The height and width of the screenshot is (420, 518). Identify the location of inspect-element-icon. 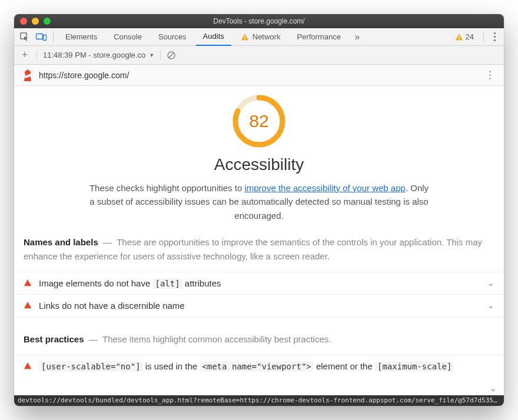
(25, 37).